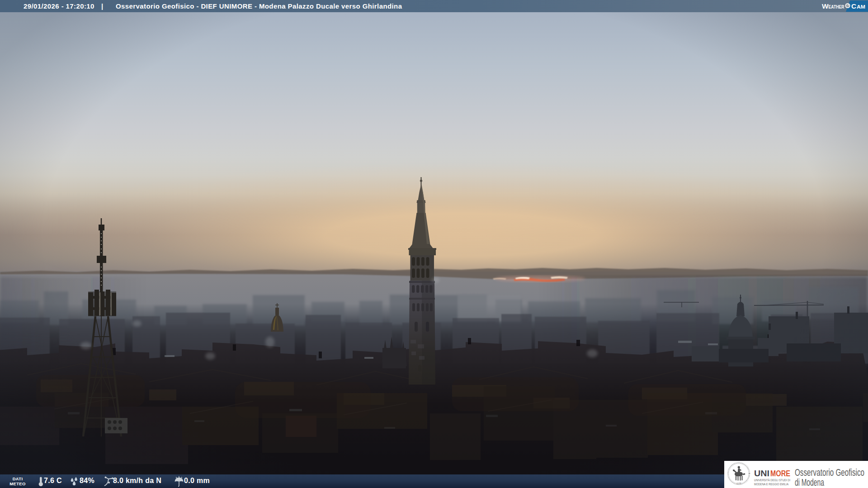 The height and width of the screenshot is (488, 868). Describe the element at coordinates (771, 484) in the screenshot. I see `svg-text: MODENA E REGGIO EMILIA` at that location.